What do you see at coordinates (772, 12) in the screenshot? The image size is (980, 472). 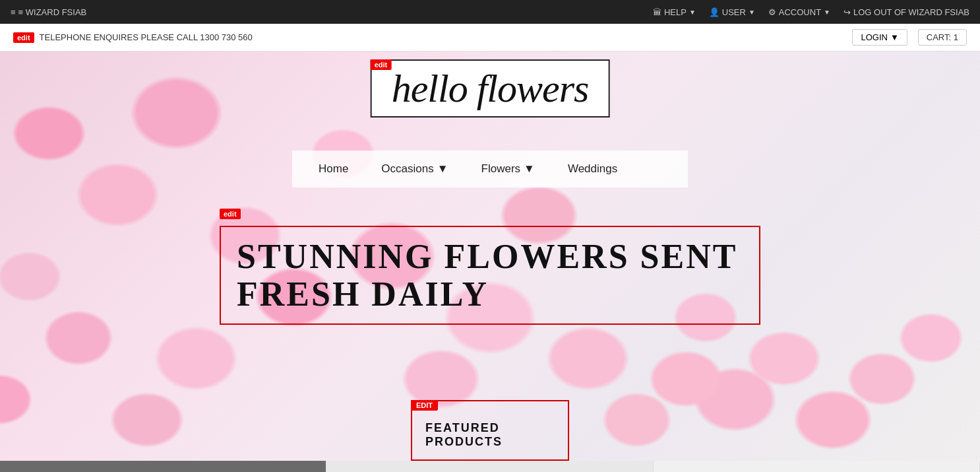 I see `gear-icon: ⚙` at bounding box center [772, 12].